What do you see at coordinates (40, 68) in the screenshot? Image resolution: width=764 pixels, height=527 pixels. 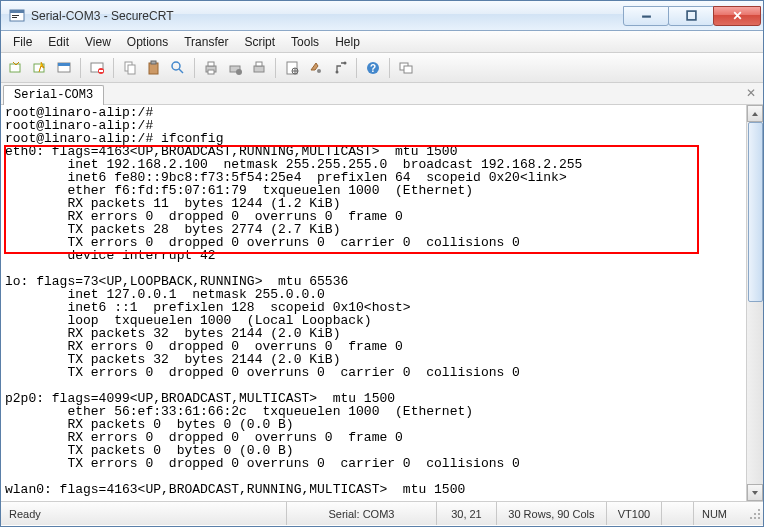 I see `quick-connect-icon` at bounding box center [40, 68].